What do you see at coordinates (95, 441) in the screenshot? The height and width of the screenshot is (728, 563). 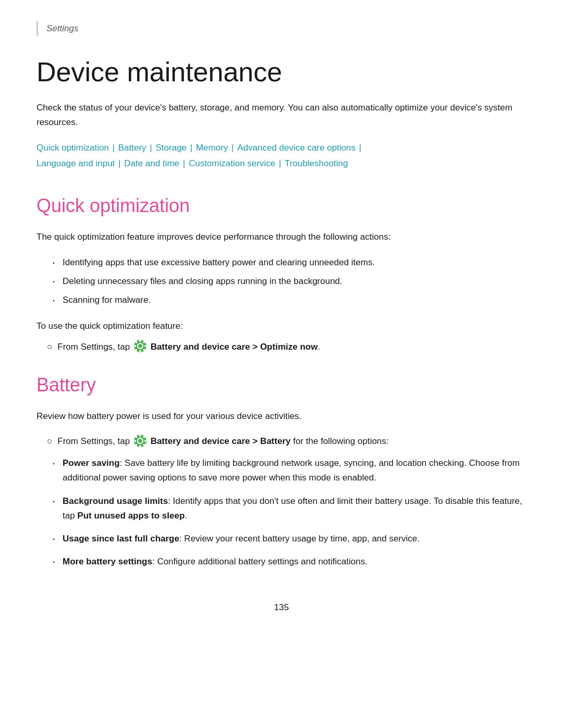 I see `battery-step-prefix: From Settings, tap` at bounding box center [95, 441].